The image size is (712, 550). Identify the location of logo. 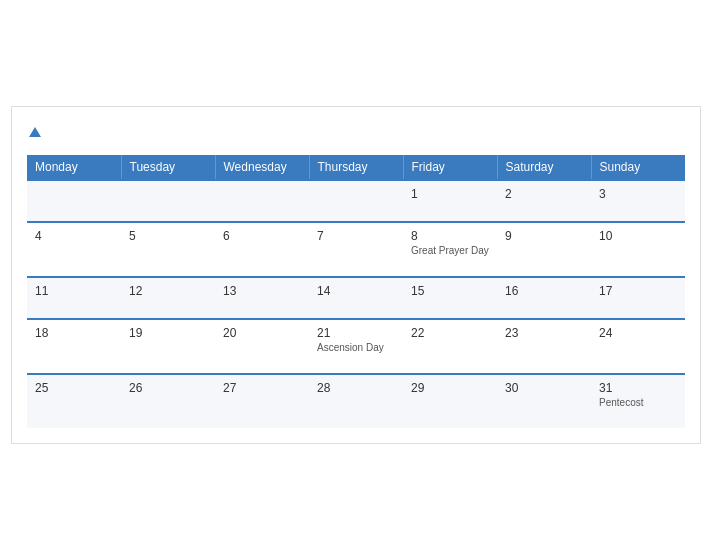
(34, 131).